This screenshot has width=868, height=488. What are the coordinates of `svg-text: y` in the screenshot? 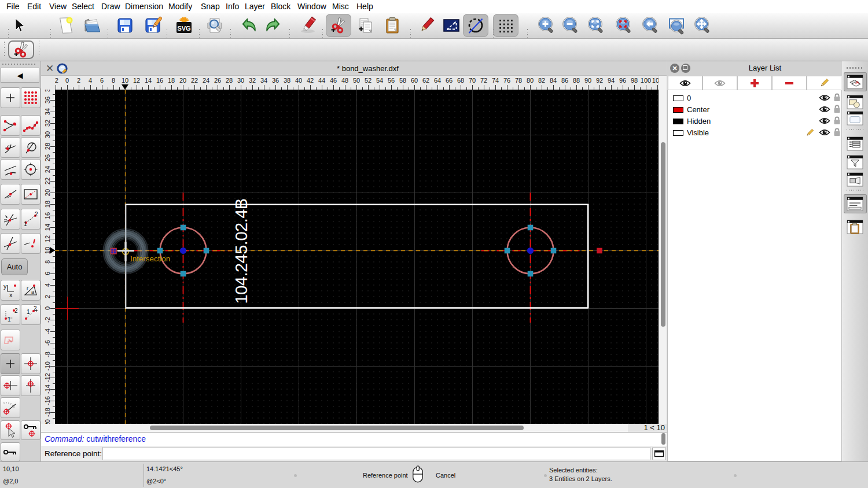 It's located at (5, 286).